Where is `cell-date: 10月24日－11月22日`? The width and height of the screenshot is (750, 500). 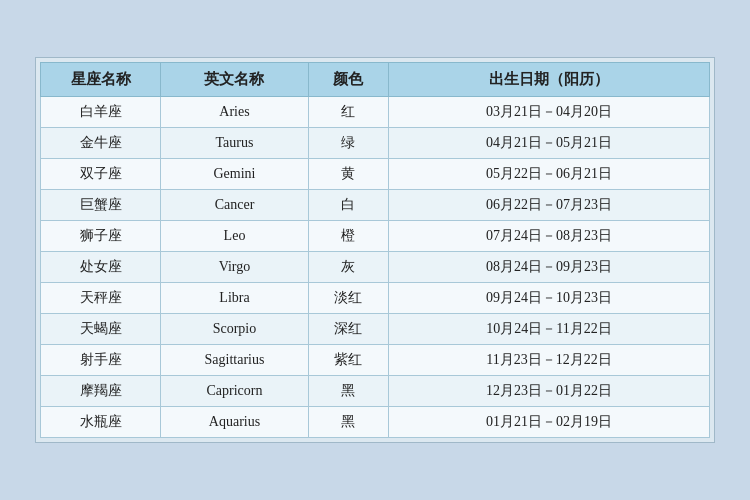
cell-date: 10月24日－11月22日 is located at coordinates (548, 330).